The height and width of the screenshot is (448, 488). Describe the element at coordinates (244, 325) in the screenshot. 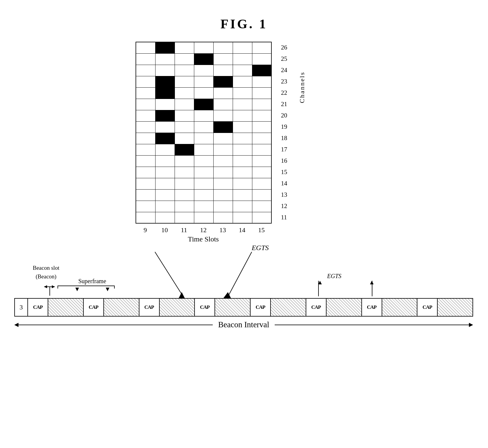

I see `beacon-interval-arrow: Beacon Interval` at that location.